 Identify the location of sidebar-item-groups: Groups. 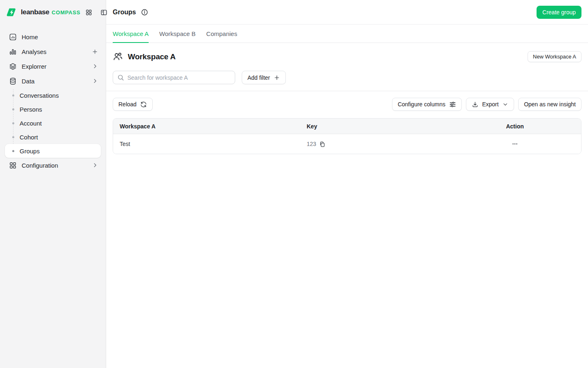
(53, 151).